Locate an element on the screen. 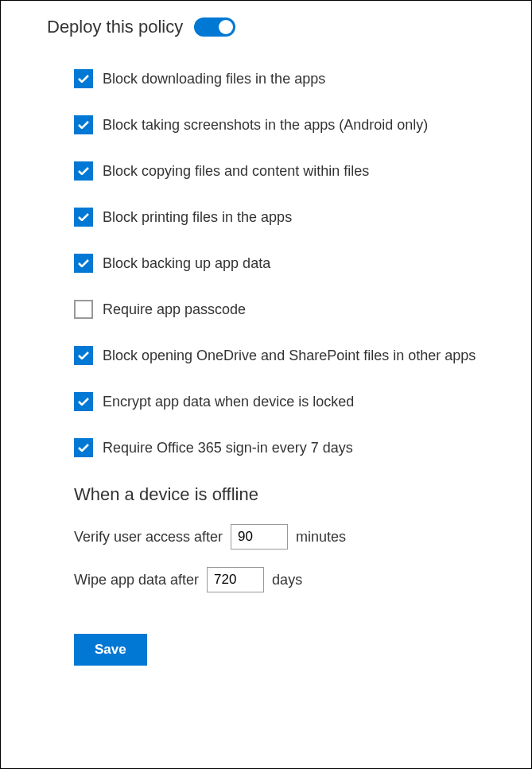  verify-access-suffix: minutes is located at coordinates (321, 538).